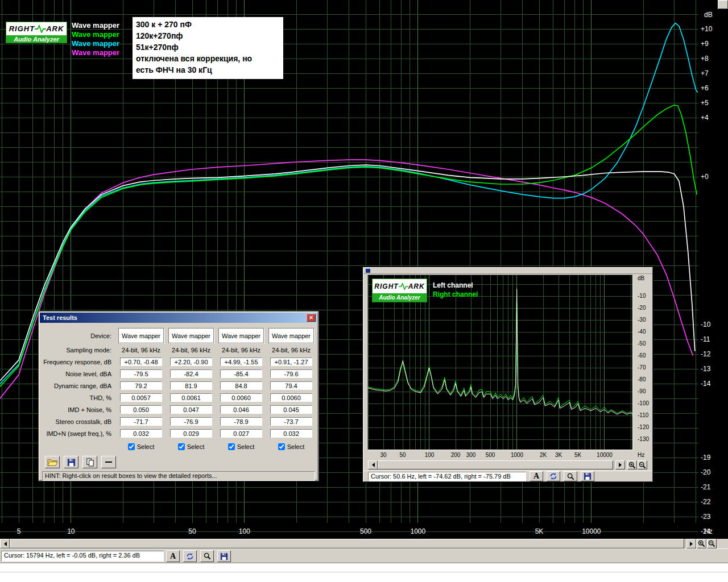  I want to click on legend-entry: Wave mapper, so click(96, 35).